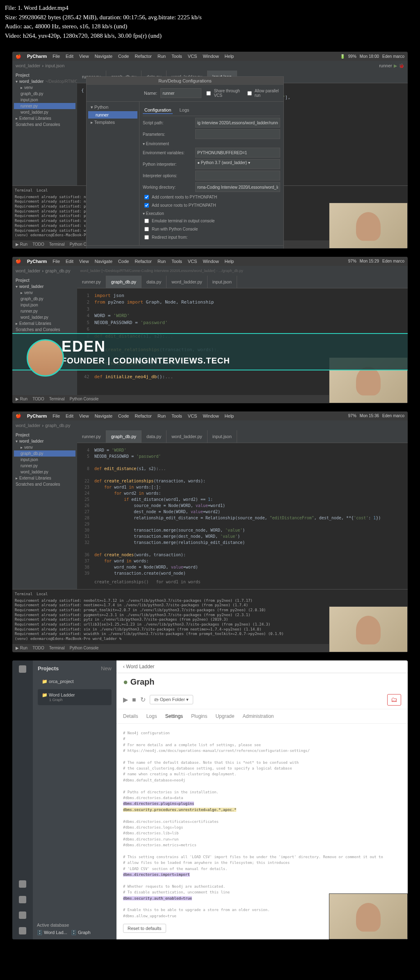 This screenshot has height=980, width=420. What do you see at coordinates (238, 134) in the screenshot?
I see `params-input` at bounding box center [238, 134].